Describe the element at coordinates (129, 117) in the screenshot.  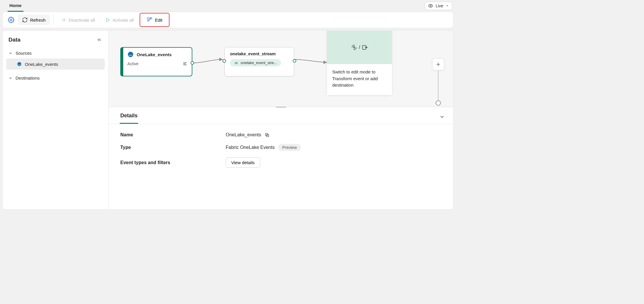
I see `details-tab: Details` at that location.